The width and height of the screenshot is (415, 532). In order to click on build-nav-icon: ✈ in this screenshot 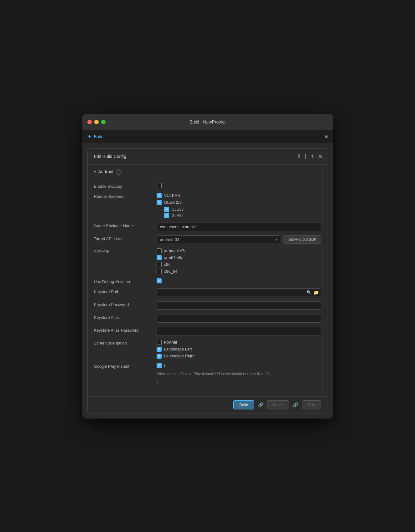, I will do `click(90, 137)`.